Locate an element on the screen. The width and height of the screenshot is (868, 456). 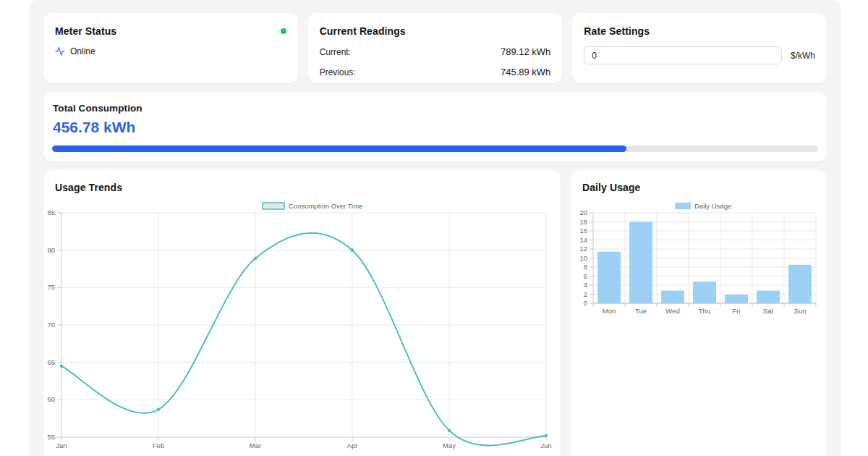
previous-reading-row: Previous: 745.89 kWh is located at coordinates (435, 72).